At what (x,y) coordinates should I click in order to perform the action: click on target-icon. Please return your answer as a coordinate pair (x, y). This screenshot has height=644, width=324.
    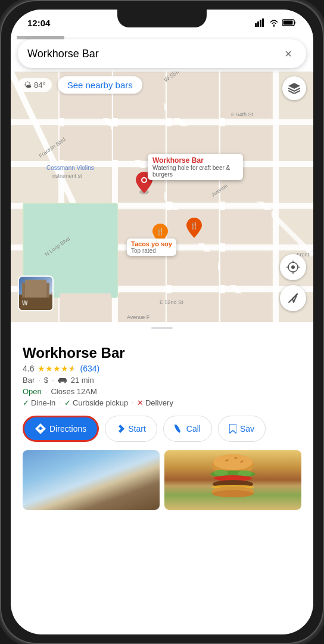
    Looking at the image, I should click on (293, 267).